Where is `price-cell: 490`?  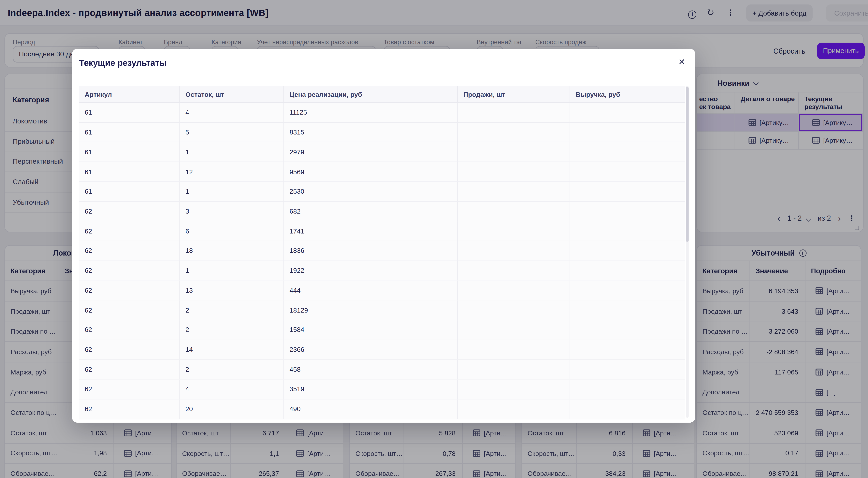 price-cell: 490 is located at coordinates (371, 409).